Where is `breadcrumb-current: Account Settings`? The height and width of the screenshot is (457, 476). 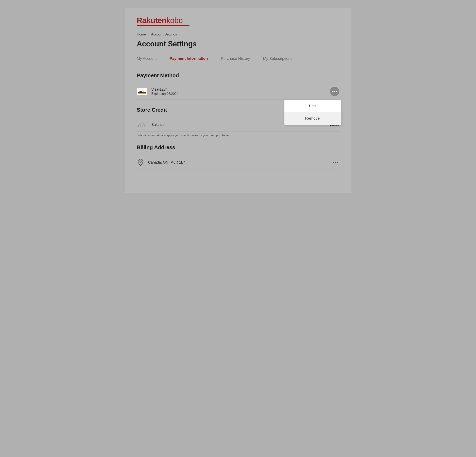
breadcrumb-current: Account Settings is located at coordinates (164, 35).